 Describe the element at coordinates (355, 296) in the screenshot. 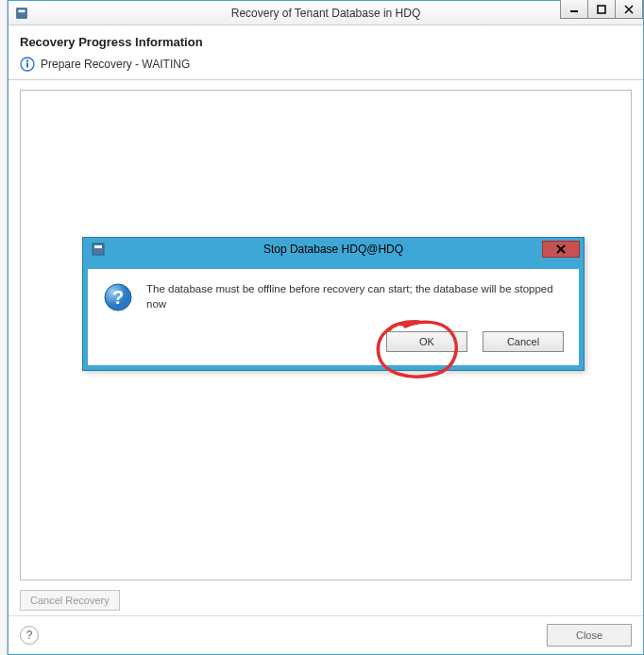

I see `dialog-message: The database must be offline before reco…` at that location.